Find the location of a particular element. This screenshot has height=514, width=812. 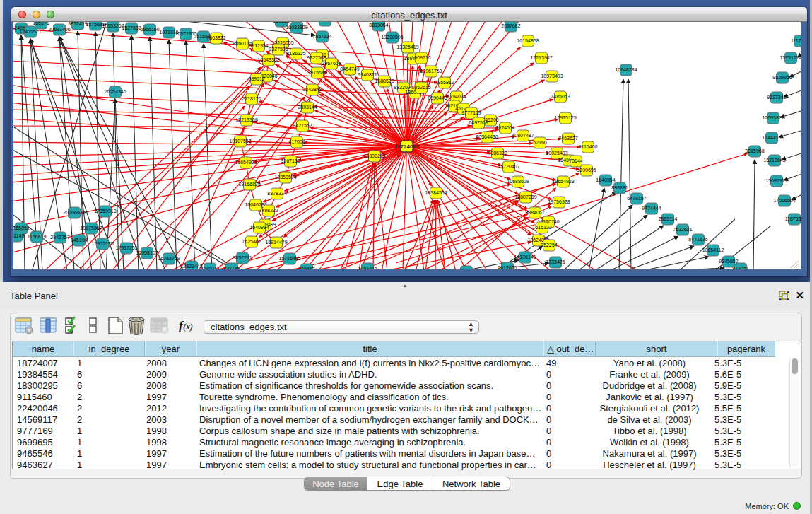

svg-text: 9242848 is located at coordinates (312, 89).